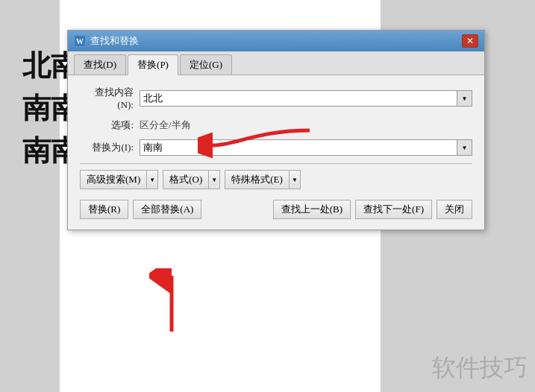 Image resolution: width=535 pixels, height=392 pixels. I want to click on advanced-search-button: 高级搜索(M), so click(113, 180).